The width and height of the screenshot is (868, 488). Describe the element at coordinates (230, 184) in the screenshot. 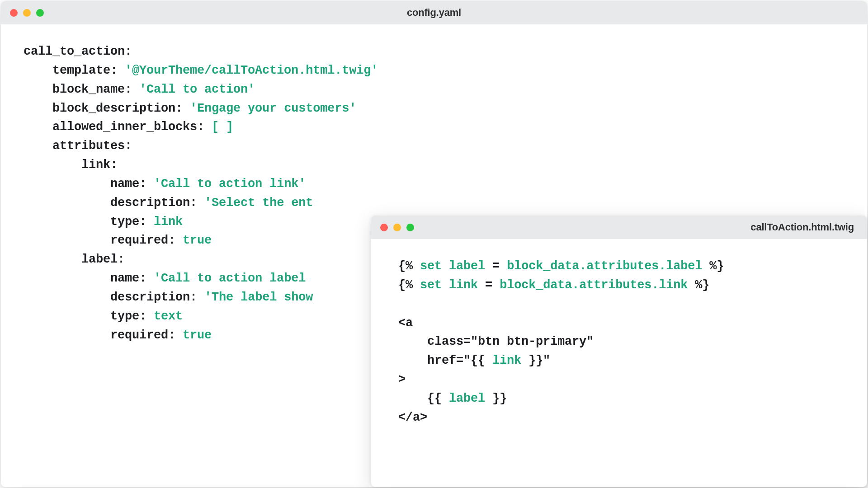

I see `code-token: 'Call to action link'` at that location.